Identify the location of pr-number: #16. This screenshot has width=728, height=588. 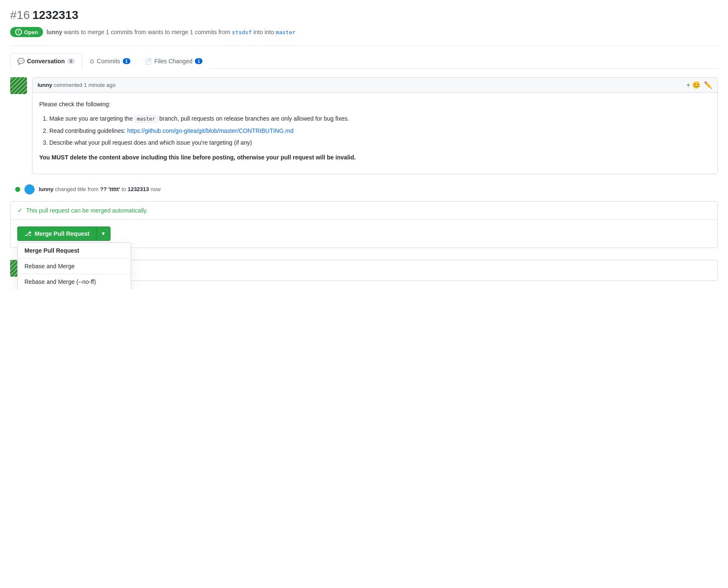
(20, 15).